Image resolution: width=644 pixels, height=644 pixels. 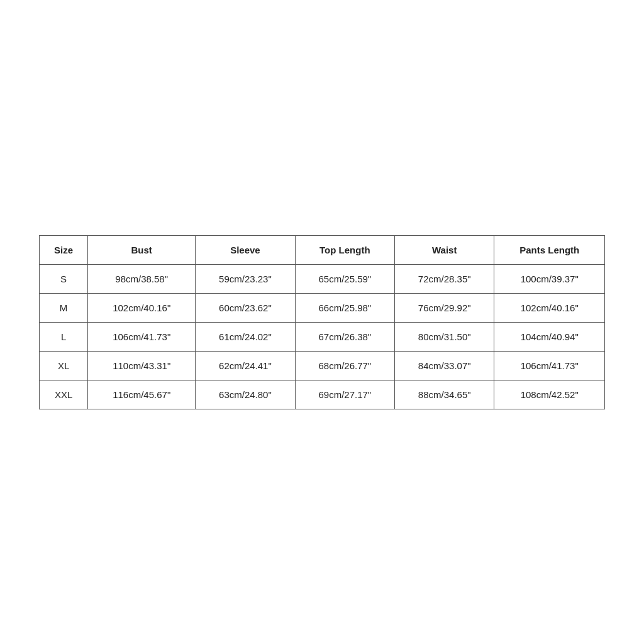 I want to click on table-row: S98cm/38.58"59cm/23.23"65cm/25.59"72cm/2…, so click(x=322, y=279).